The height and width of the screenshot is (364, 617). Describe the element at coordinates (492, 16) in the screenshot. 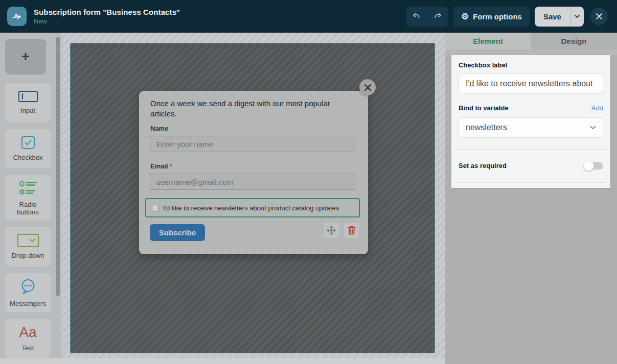

I see `form-options-button: ⚙ Form options` at that location.